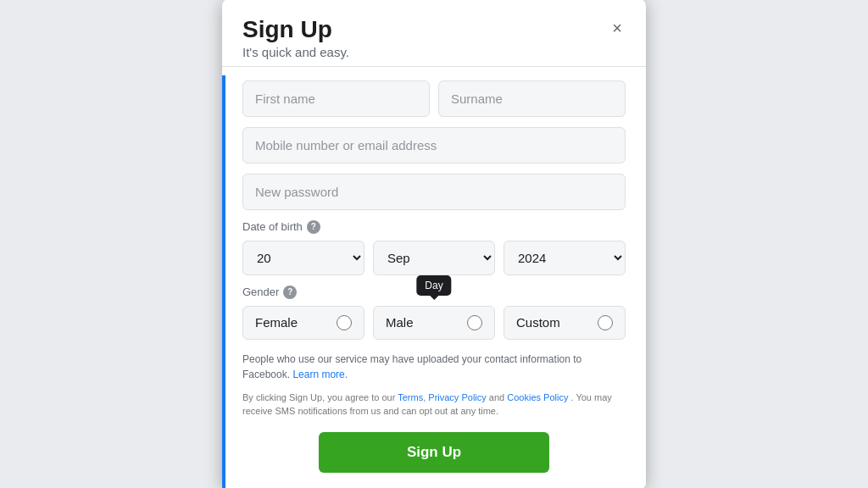 The width and height of the screenshot is (868, 488). What do you see at coordinates (410, 397) in the screenshot?
I see `terms-link: Terms` at bounding box center [410, 397].